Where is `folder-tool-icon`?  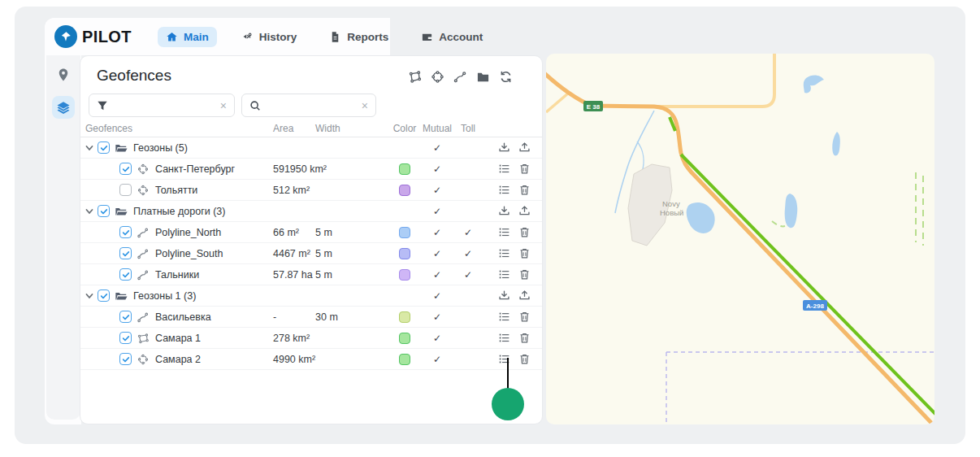 folder-tool-icon is located at coordinates (483, 76).